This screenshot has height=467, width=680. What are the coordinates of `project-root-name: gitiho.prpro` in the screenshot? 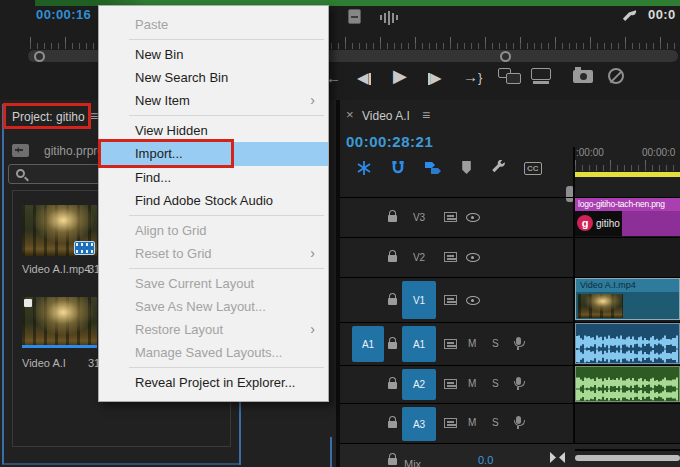 It's located at (74, 151).